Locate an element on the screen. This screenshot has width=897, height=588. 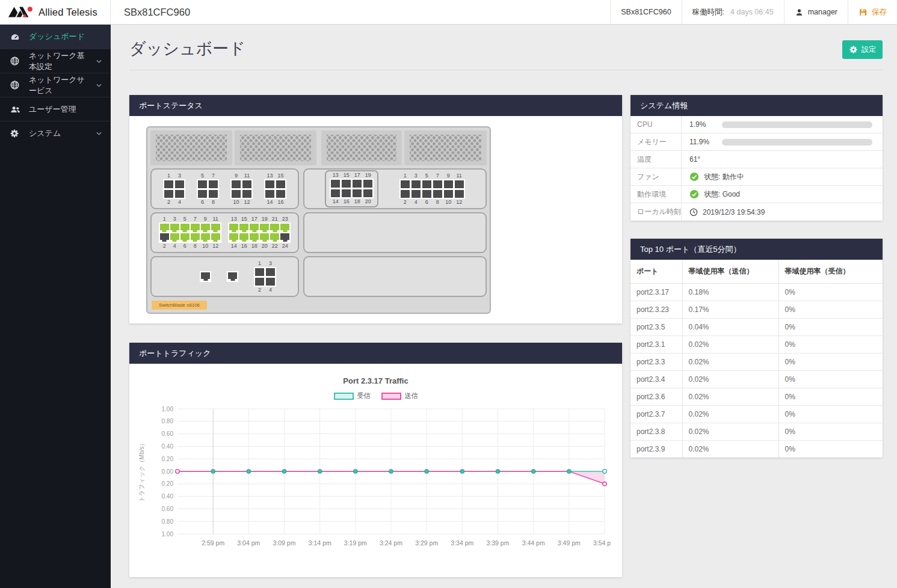
port-number-label: 11 is located at coordinates (247, 176).